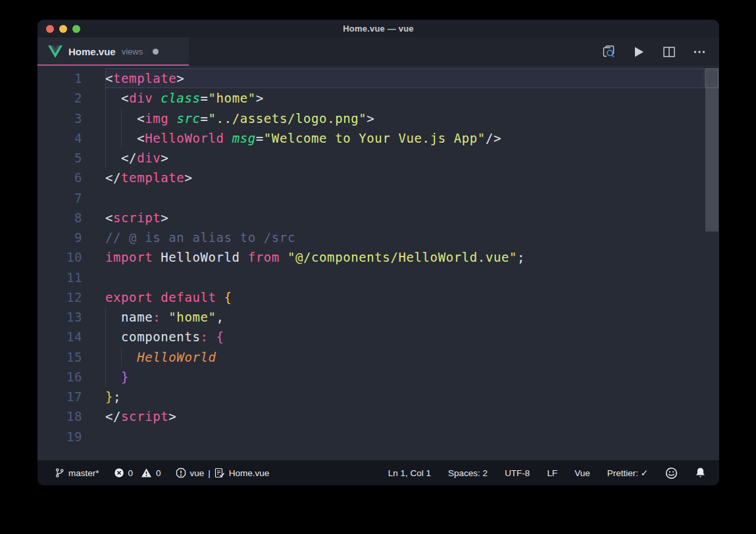 The image size is (756, 534). What do you see at coordinates (63, 29) in the screenshot?
I see `minimize-window-button` at bounding box center [63, 29].